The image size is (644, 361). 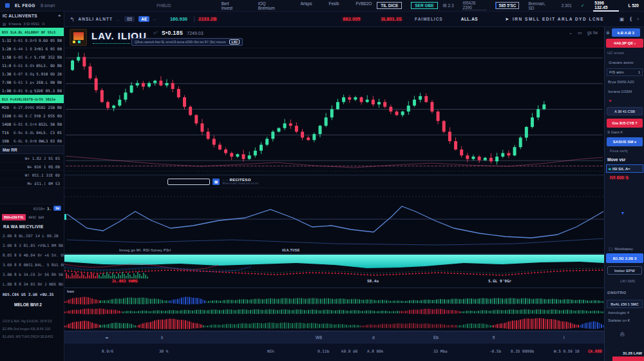 I want to click on indicator-search-input, so click(x=189, y=182).